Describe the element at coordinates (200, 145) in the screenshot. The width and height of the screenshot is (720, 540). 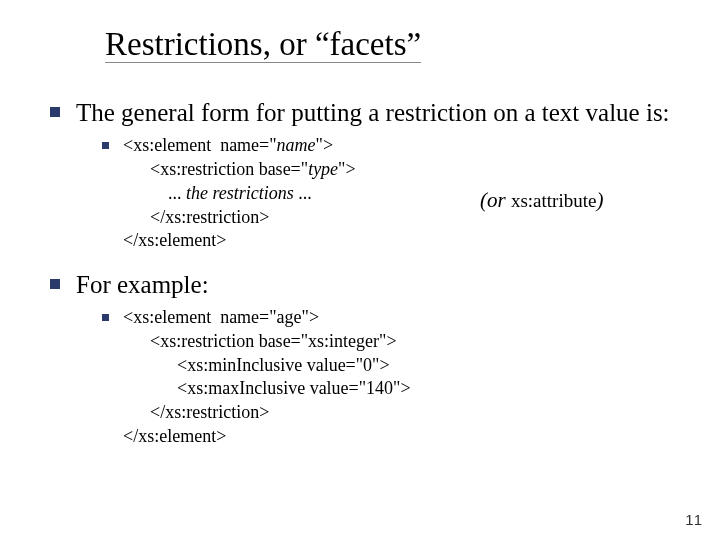
I see `code-frag: <xs:element name="` at that location.